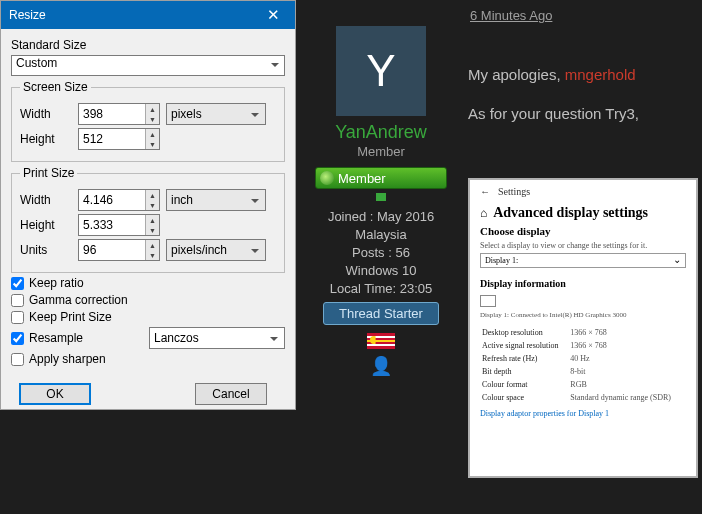  I want to click on screen-unit-select: pixels, so click(216, 114).